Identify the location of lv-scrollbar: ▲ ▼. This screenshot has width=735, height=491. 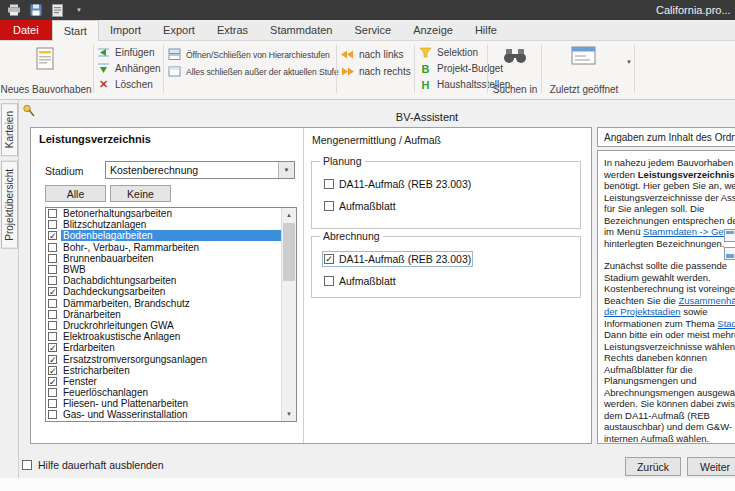
(288, 314).